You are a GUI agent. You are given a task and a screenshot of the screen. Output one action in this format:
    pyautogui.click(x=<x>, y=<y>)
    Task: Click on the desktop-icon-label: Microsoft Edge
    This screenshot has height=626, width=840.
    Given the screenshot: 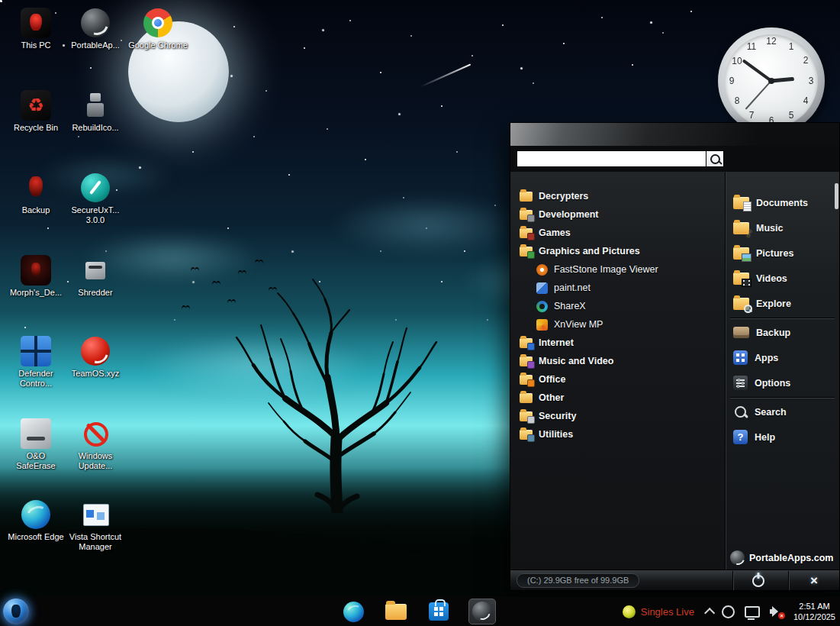 What is the action you would take?
    pyautogui.click(x=36, y=537)
    